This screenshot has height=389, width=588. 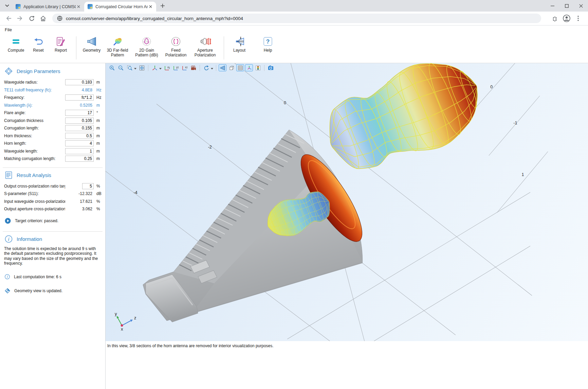 I want to click on small-gem-icon, so click(x=7, y=291).